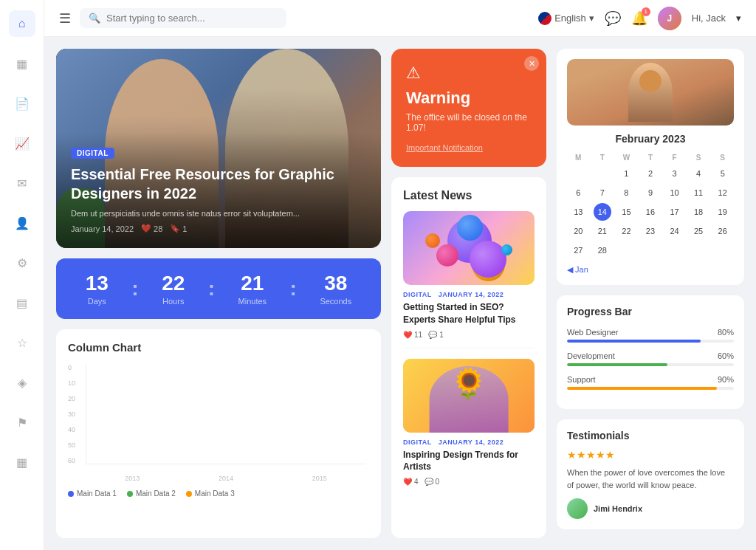 Image resolution: width=756 pixels, height=550 pixels. I want to click on calendar-top-photo, so click(650, 92).